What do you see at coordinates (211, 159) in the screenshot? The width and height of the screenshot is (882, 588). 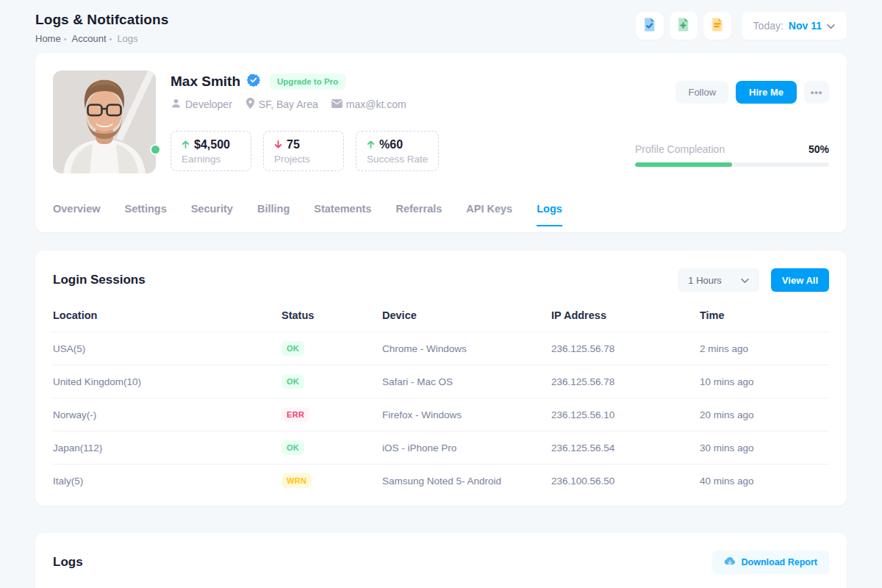 I see `stat-label: Earnings` at bounding box center [211, 159].